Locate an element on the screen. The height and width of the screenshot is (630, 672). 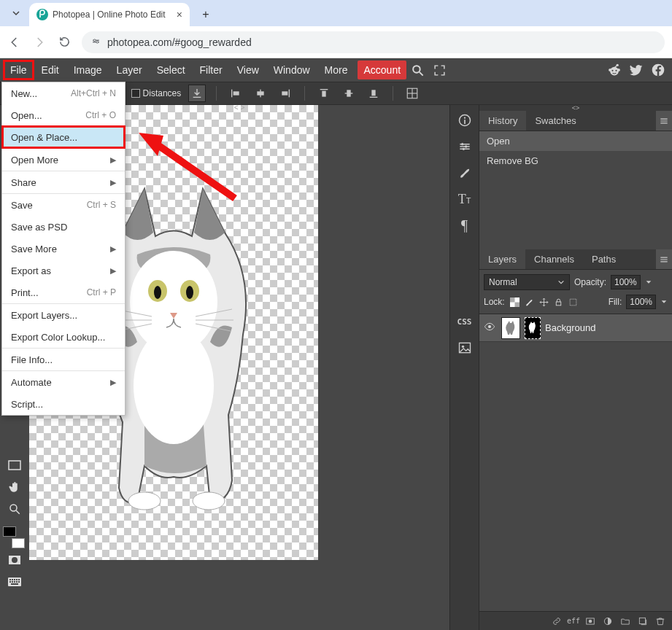
align-hcenter-icon is located at coordinates (260, 93).